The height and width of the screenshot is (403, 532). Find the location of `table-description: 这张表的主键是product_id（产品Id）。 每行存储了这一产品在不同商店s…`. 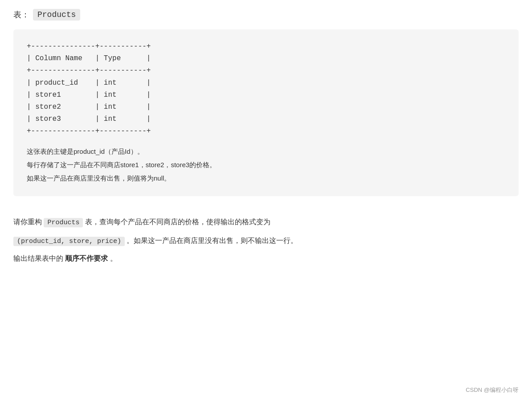

table-description: 这张表的主键是product_id（产品Id）。 每行存储了这一产品在不同商店s… is located at coordinates (266, 165).